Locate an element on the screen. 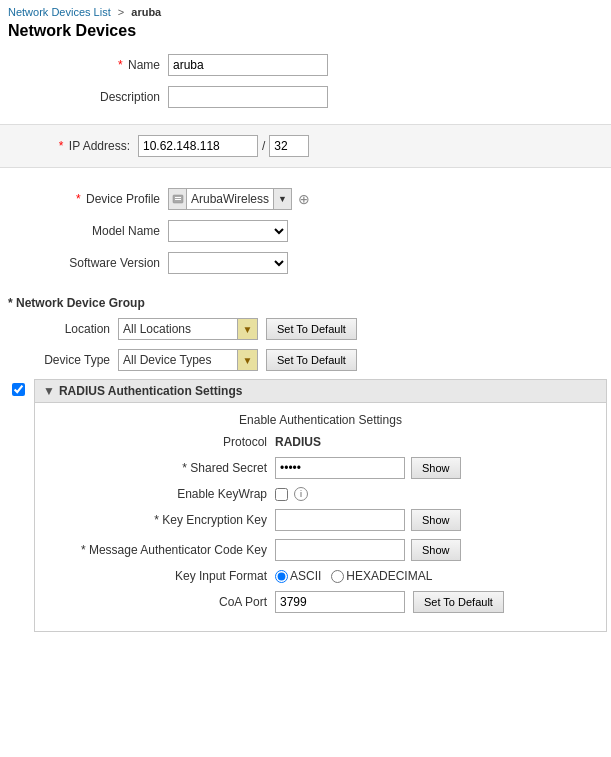 The width and height of the screenshot is (611, 757). location-set-default-button: Set To Default is located at coordinates (312, 329).